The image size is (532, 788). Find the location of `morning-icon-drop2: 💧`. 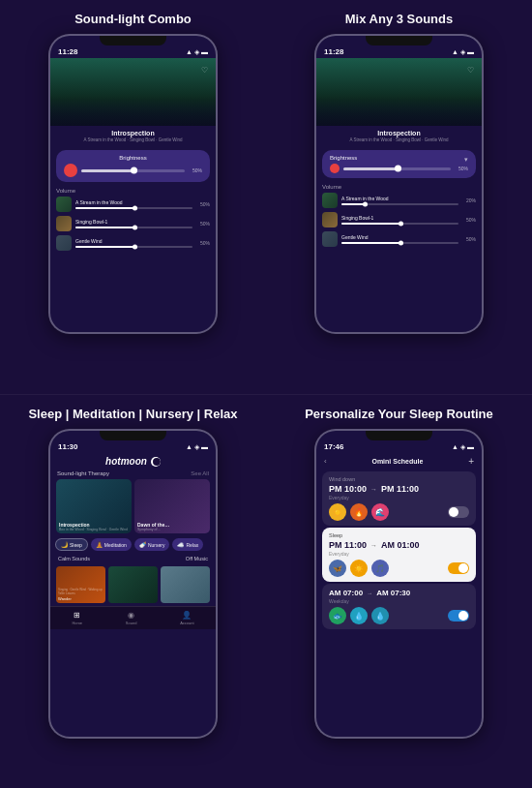

morning-icon-drop2: 💧 is located at coordinates (380, 616).